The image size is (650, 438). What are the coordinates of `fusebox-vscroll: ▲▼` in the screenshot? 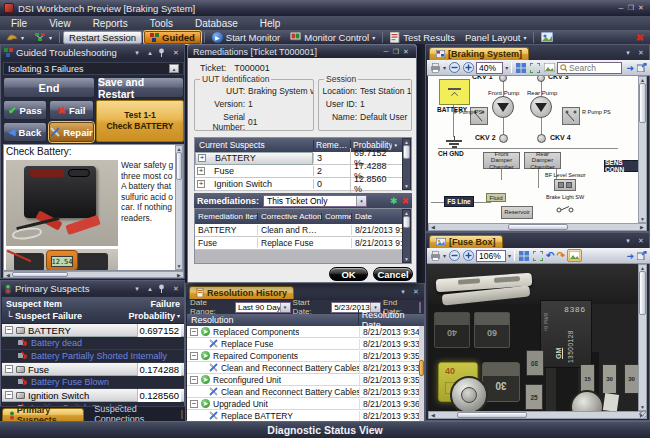 It's located at (642, 338).